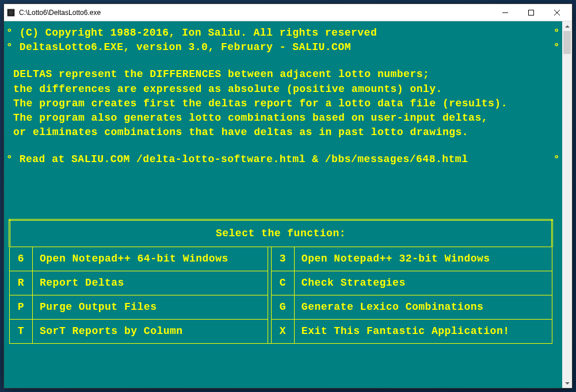 The height and width of the screenshot is (392, 576). I want to click on menu-key: P, so click(21, 308).